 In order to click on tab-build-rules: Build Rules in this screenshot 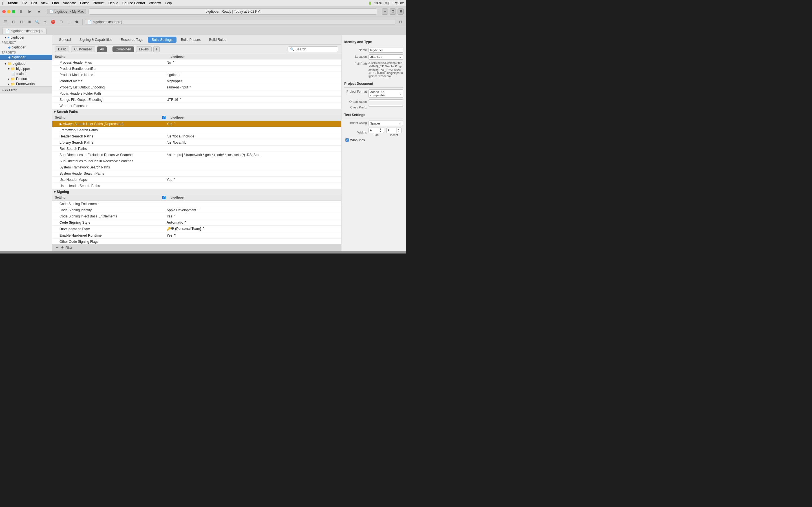, I will do `click(218, 40)`.